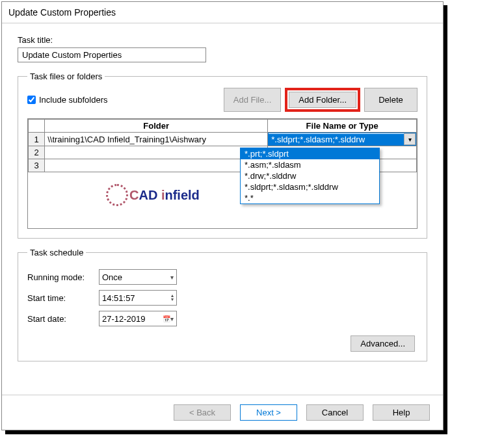 The width and height of the screenshot is (504, 446). What do you see at coordinates (401, 412) in the screenshot?
I see `help-button: Help` at bounding box center [401, 412].